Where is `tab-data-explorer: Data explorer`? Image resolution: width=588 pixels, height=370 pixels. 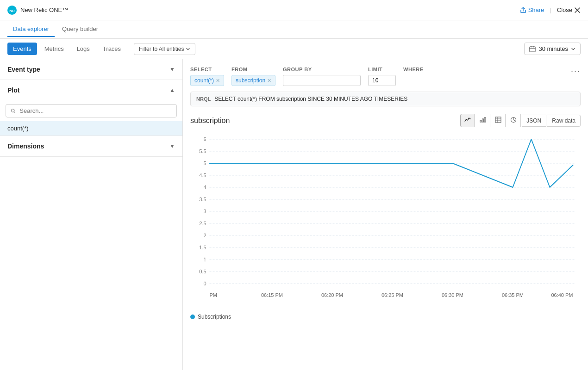
tab-data-explorer: Data explorer is located at coordinates (31, 30).